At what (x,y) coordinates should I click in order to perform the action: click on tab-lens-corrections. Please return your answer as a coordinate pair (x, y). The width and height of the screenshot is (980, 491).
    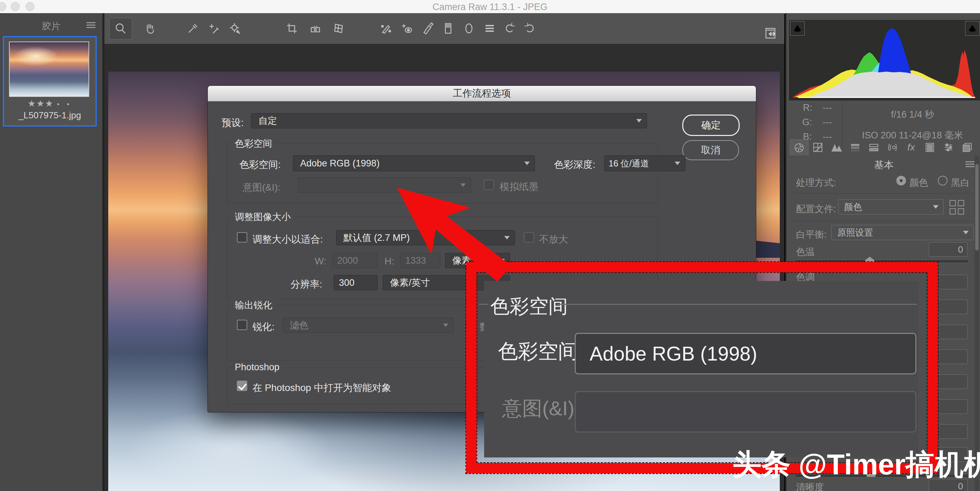
    Looking at the image, I should click on (892, 147).